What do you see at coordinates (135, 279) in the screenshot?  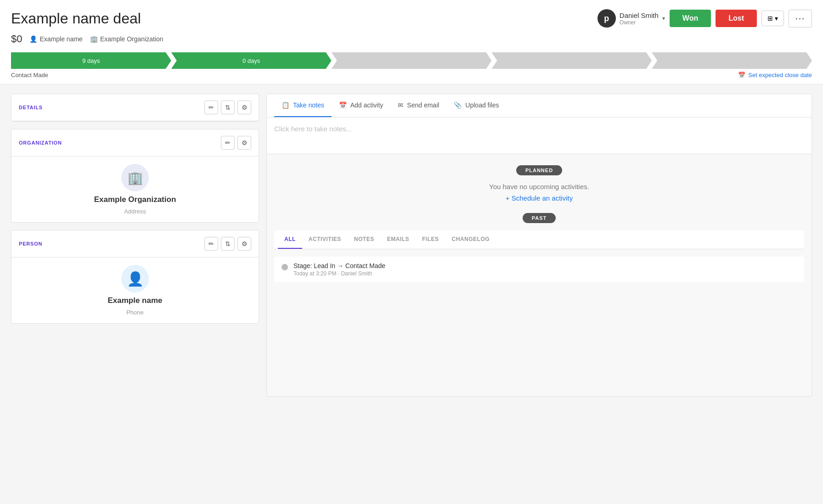 I see `person-avatar: 👤` at bounding box center [135, 279].